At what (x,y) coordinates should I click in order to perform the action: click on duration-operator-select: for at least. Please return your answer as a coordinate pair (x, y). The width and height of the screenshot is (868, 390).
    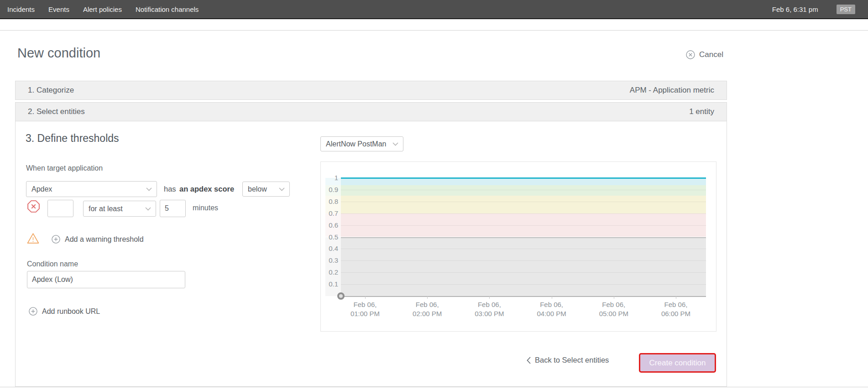
    Looking at the image, I should click on (120, 209).